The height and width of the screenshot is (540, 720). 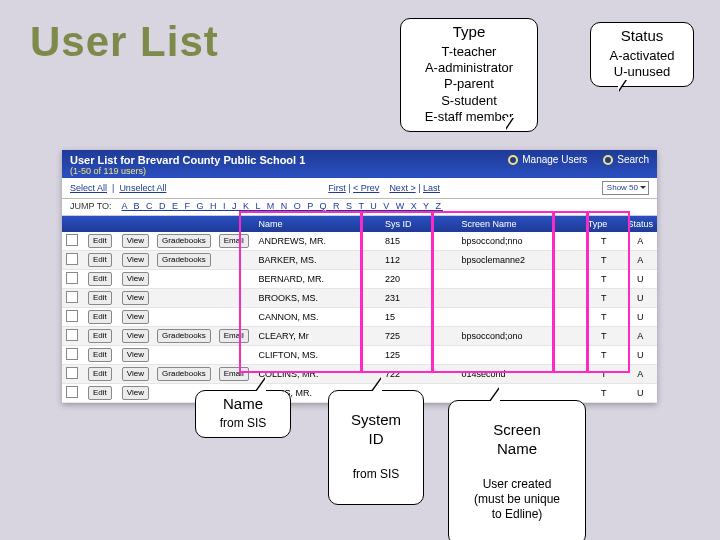 I want to click on show-count-select: Show 50, so click(x=626, y=188).